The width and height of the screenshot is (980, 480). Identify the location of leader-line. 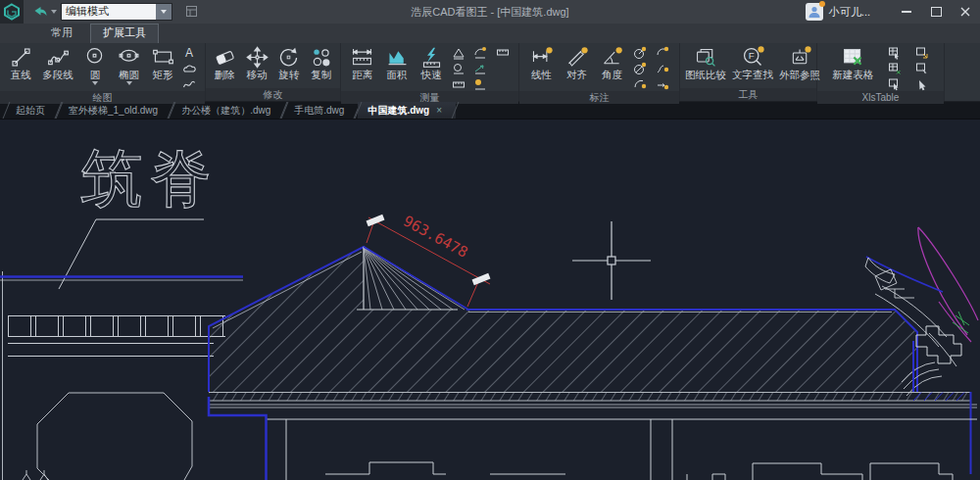
(131, 255).